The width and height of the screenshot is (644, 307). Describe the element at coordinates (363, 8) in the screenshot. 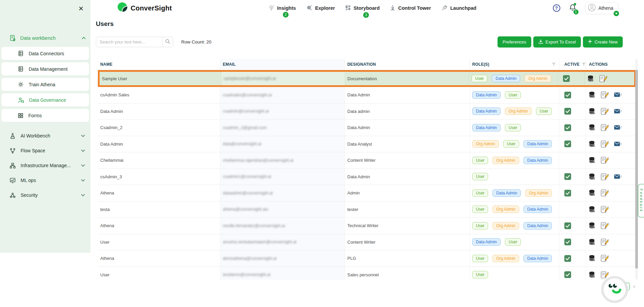

I see `nav-item-storyboard: Storyboard3` at that location.